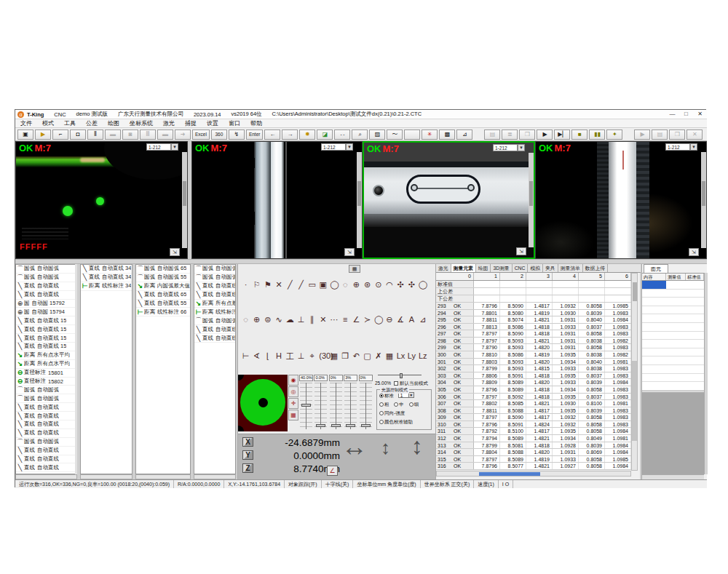  What do you see at coordinates (191, 124) in the screenshot?
I see `menu-item: 捕捉` at bounding box center [191, 124].